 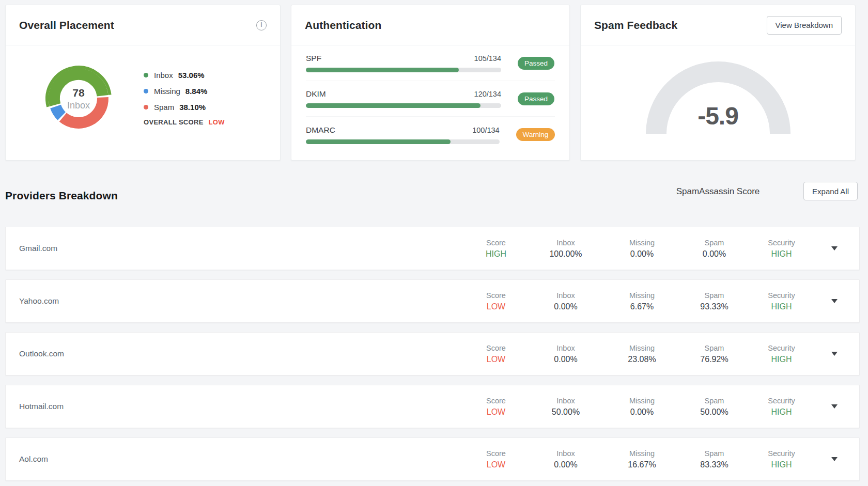 What do you see at coordinates (176, 93) in the screenshot?
I see `placement-legend: Inbox 53.06% Missing 8.84% Spam 38.10%` at bounding box center [176, 93].